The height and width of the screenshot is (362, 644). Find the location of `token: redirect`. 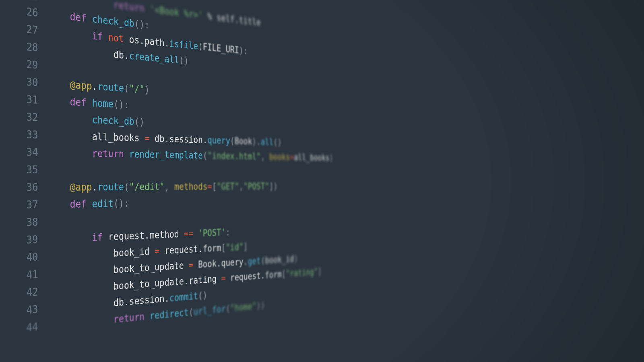

token: redirect is located at coordinates (169, 314).